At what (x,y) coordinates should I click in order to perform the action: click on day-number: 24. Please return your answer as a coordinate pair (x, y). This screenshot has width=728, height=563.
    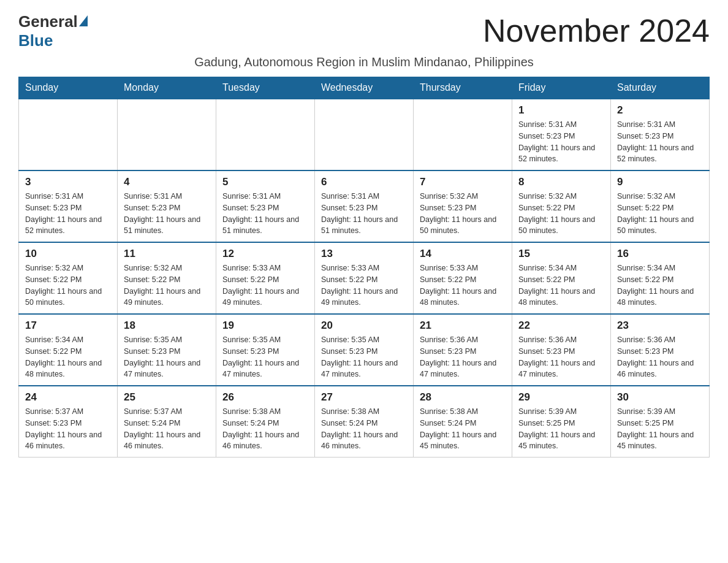
    Looking at the image, I should click on (68, 397).